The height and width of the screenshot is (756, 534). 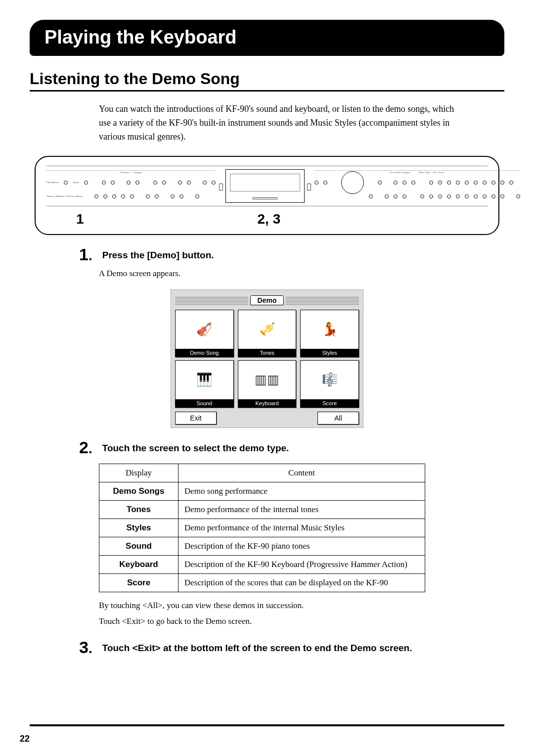 I want to click on step-1-body: A Demo screen appears., so click(x=302, y=274).